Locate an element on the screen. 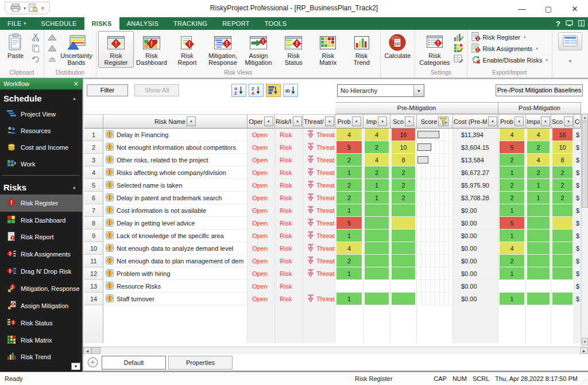 This screenshot has width=588, height=385. vertical-scroll-thumb is located at coordinates (585, 165).